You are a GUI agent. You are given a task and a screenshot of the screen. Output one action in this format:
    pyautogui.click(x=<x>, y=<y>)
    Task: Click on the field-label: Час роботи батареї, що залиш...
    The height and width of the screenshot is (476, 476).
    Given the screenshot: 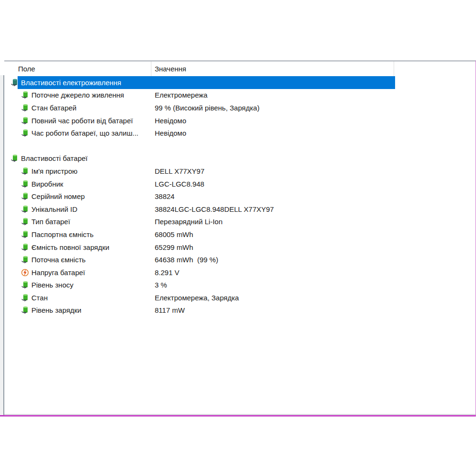 What is the action you would take?
    pyautogui.click(x=85, y=133)
    